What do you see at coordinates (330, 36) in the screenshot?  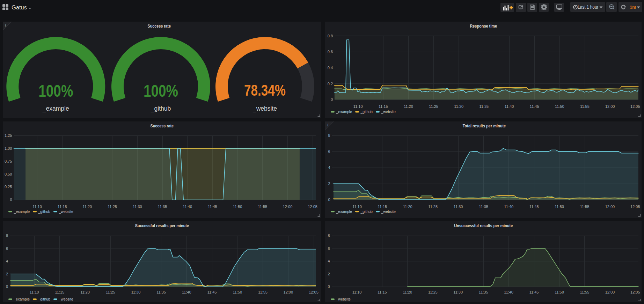 I see `svg-text: 0.8` at bounding box center [330, 36].